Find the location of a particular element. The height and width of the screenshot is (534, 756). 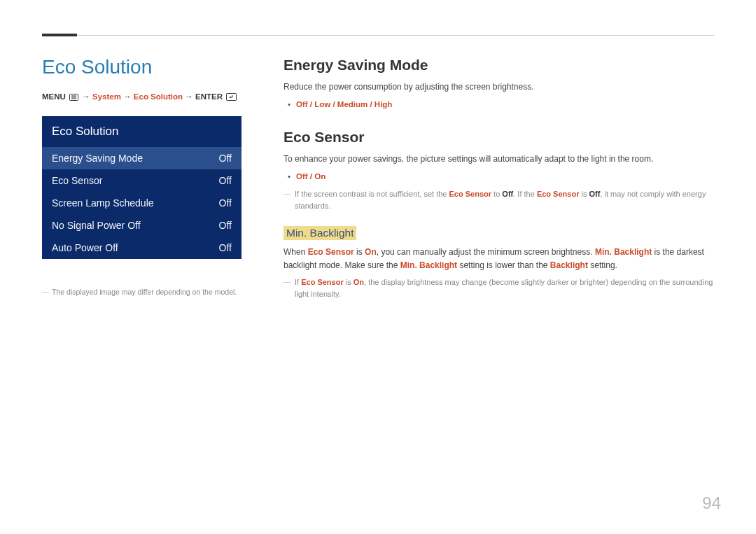

option-value: Medium is located at coordinates (353, 104).